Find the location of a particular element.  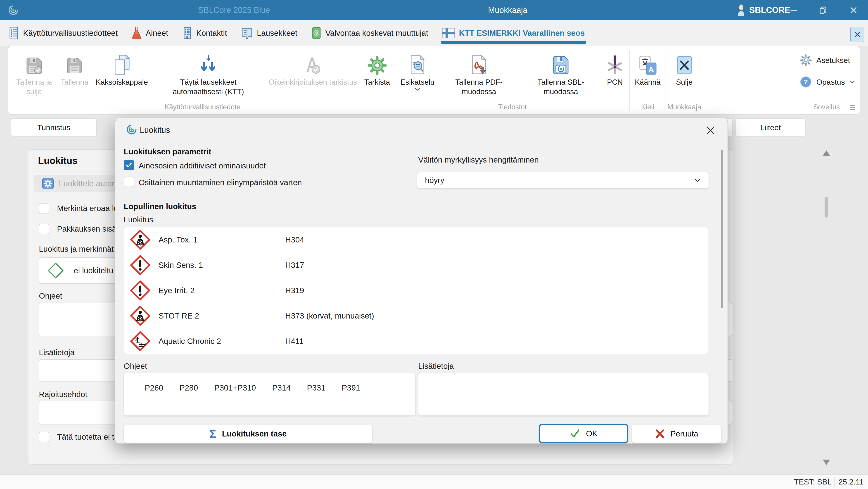

close-editor-button: Sulje is located at coordinates (684, 67).